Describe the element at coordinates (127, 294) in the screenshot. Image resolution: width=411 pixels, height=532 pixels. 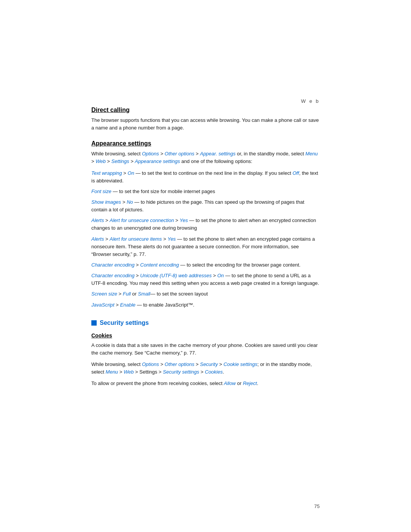
I see `screen-size-full: Full` at that location.